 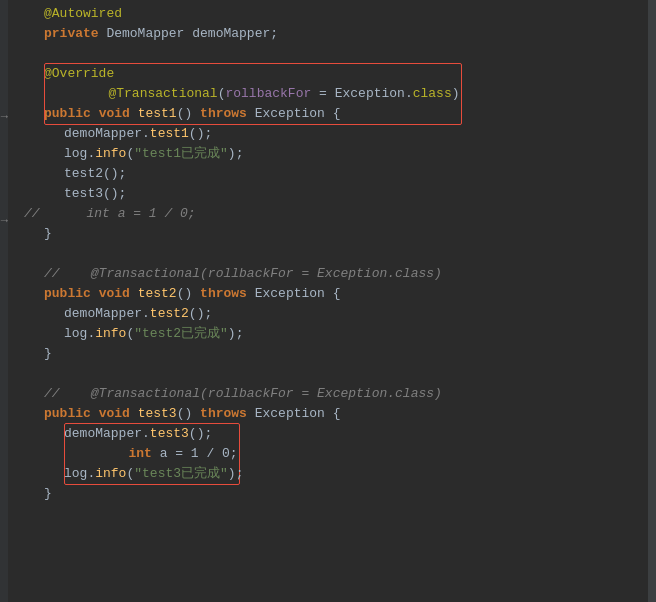 I want to click on method-token: test3, so click(x=158, y=414).